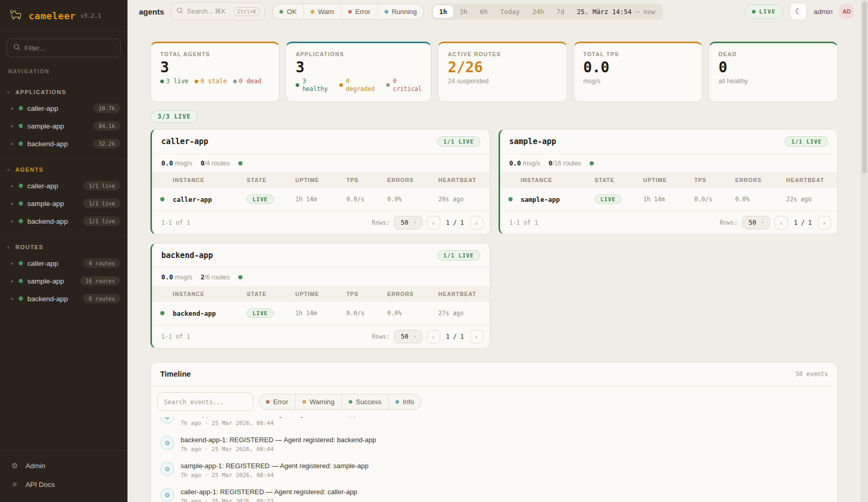 Image resolution: width=868 pixels, height=502 pixels. I want to click on camel-logo-icon, so click(16, 16).